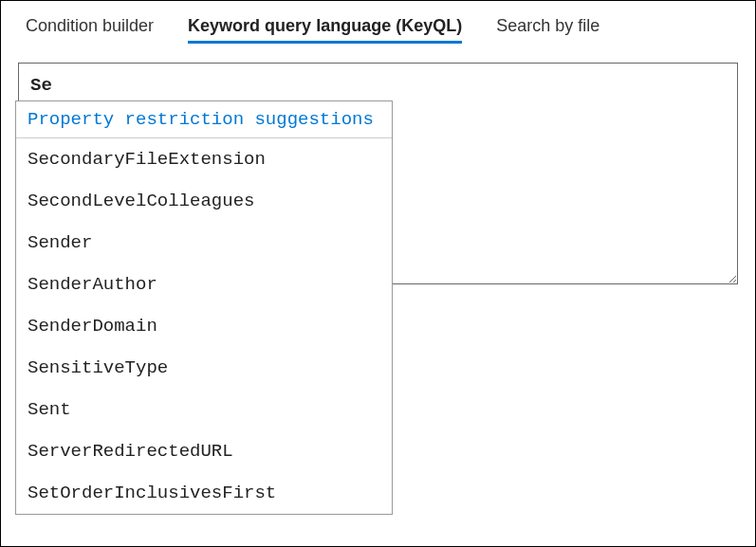  Describe the element at coordinates (204, 201) in the screenshot. I see `suggestion-item: SecondLevelColleagues` at that location.